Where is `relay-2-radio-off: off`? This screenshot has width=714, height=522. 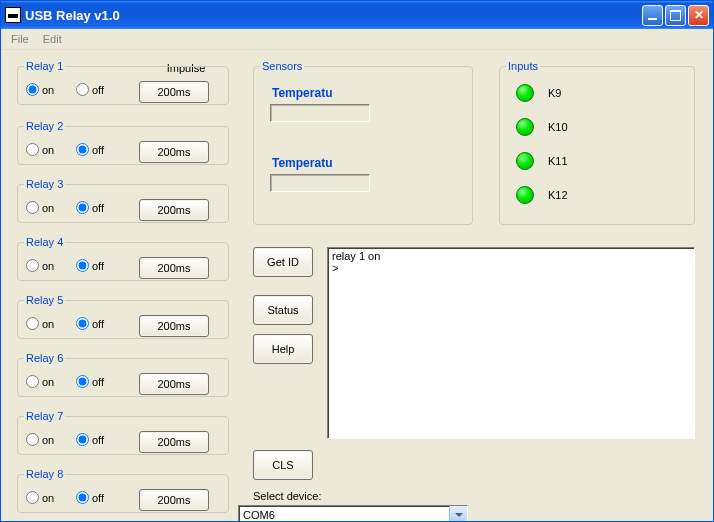
relay-2-radio-off: off is located at coordinates (90, 150).